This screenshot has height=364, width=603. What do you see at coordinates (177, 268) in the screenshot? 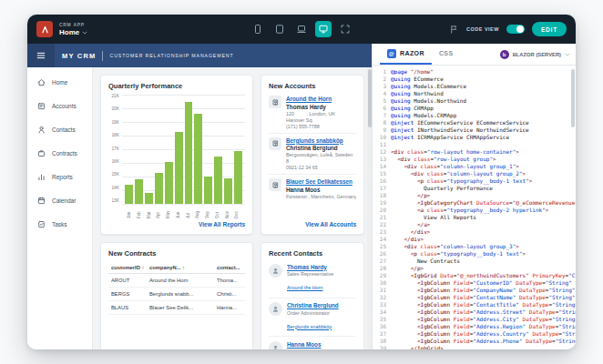
I see `contracts-head-row: customerID ↑companyN... ↑contact...` at bounding box center [177, 268].